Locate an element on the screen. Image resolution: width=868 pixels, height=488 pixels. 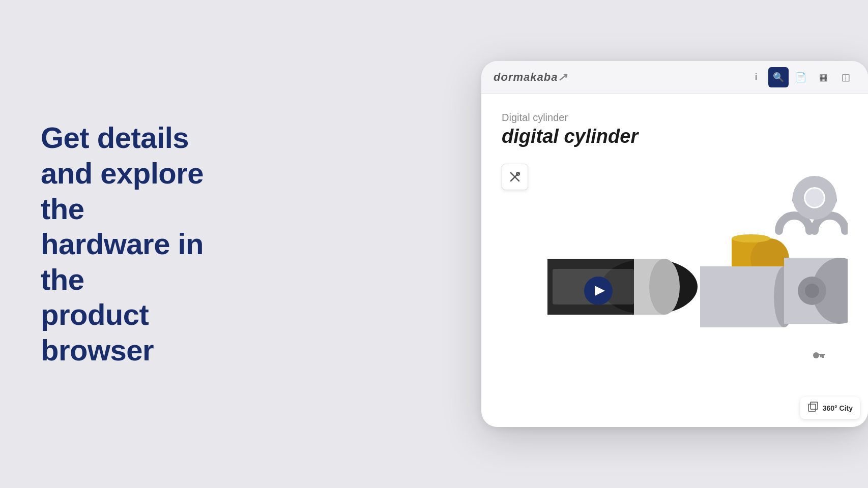
product-subtitle: Digital cylinder is located at coordinates (675, 118).